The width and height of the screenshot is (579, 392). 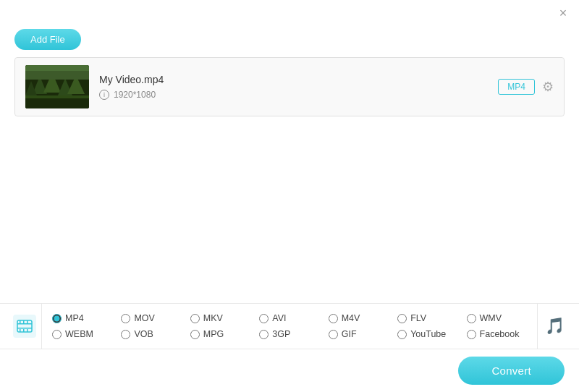 I want to click on format-label-mp4: MP4, so click(x=75, y=318).